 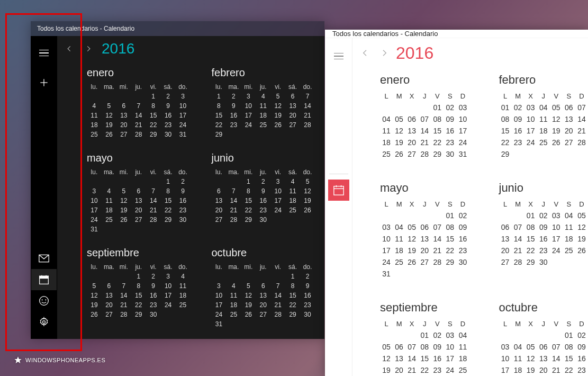 What do you see at coordinates (139, 286) in the screenshot?
I see `day-cell: 8` at bounding box center [139, 286].